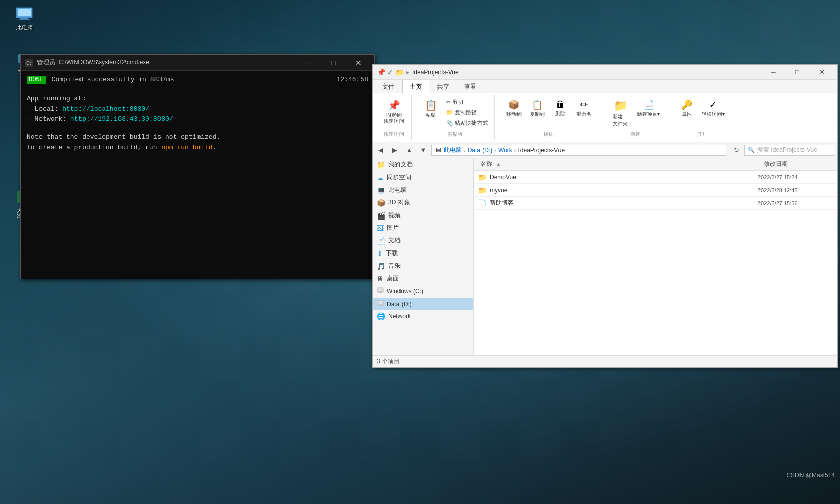  Describe the element at coordinates (197, 138) in the screenshot. I see `dev-build-note: Note that the development build is not o…` at that location.